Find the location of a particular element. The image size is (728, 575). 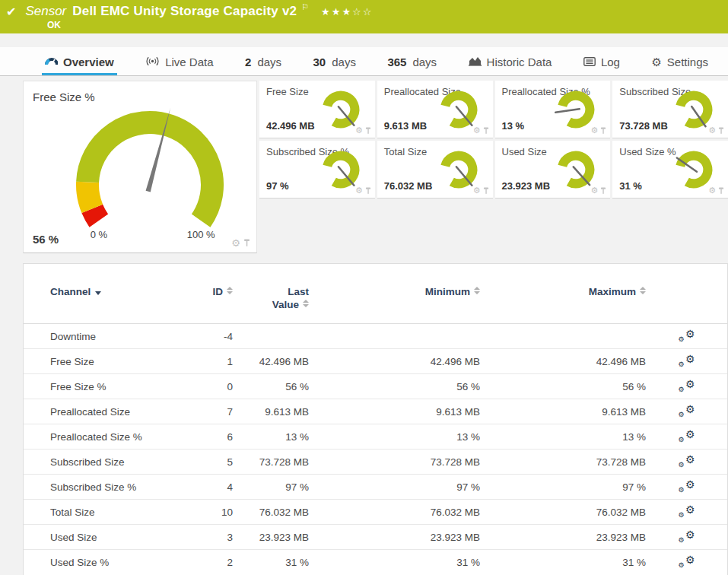

channel-minimum: 9.613 MB is located at coordinates (394, 412).